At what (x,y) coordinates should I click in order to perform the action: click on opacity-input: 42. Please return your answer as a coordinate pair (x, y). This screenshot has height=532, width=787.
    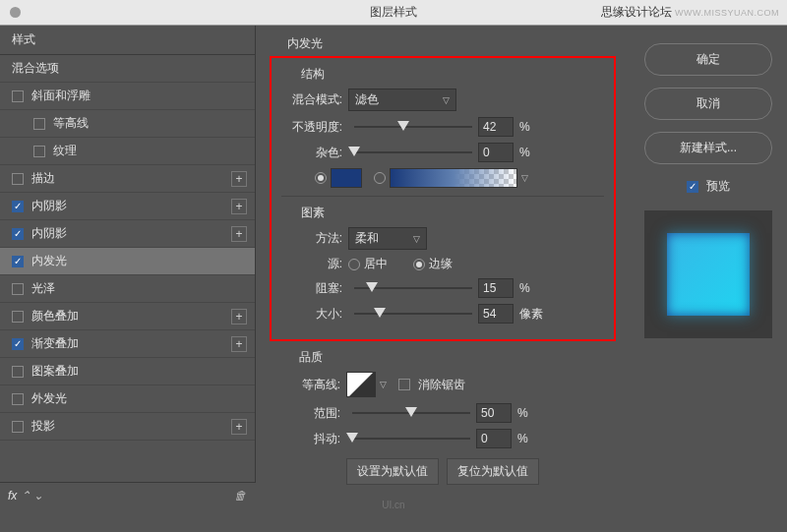
    Looking at the image, I should click on (496, 127).